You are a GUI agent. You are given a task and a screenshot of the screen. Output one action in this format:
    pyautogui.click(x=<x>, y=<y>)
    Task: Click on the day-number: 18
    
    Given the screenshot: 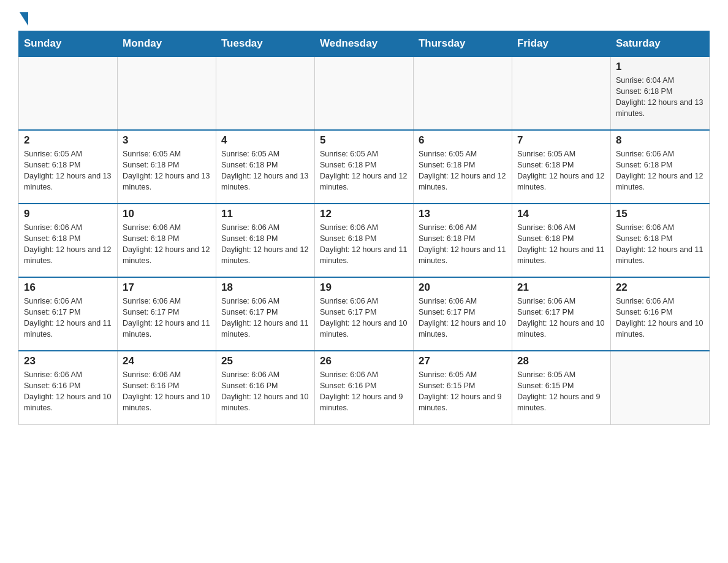 What is the action you would take?
    pyautogui.click(x=265, y=288)
    